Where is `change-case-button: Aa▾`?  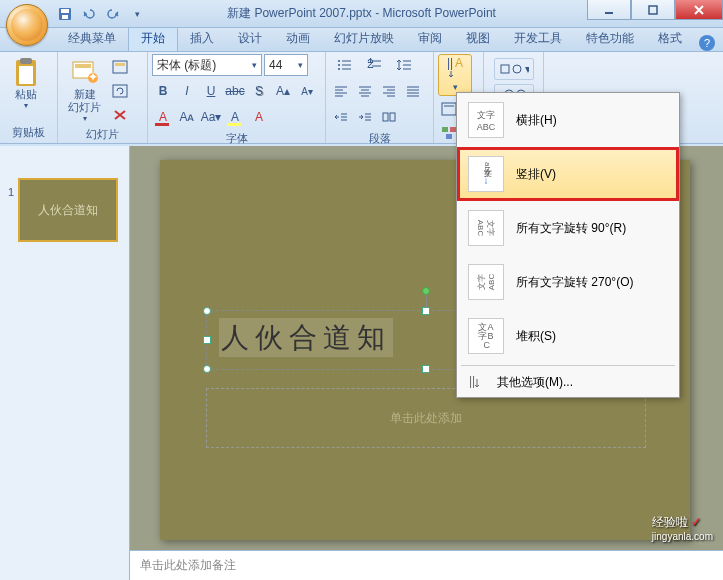 change-case-button: Aa▾ is located at coordinates (211, 117).